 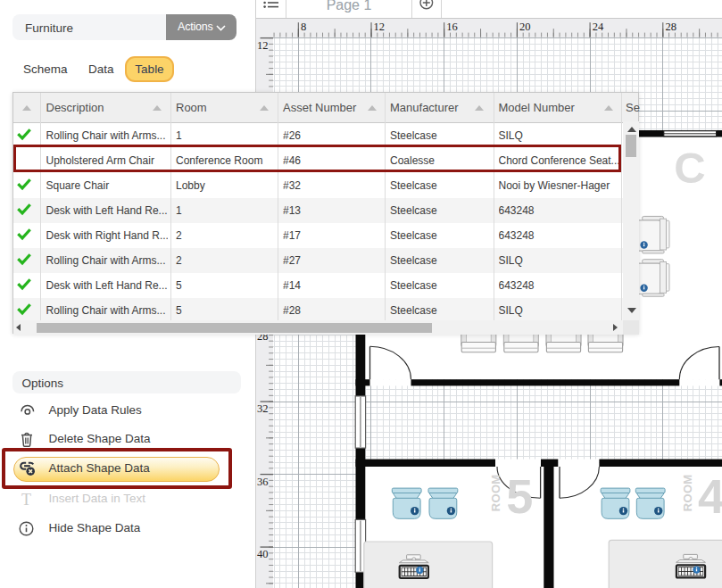 I want to click on svg-text: 28, so click(x=671, y=27).